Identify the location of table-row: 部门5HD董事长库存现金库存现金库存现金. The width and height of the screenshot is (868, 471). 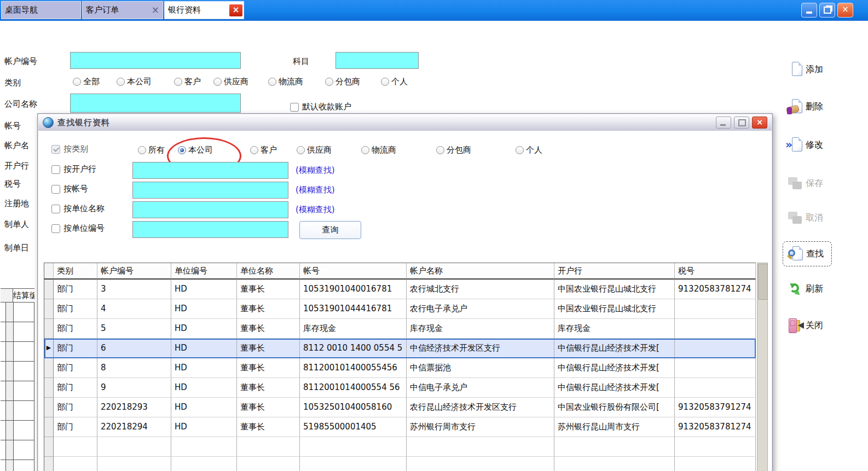
(400, 329).